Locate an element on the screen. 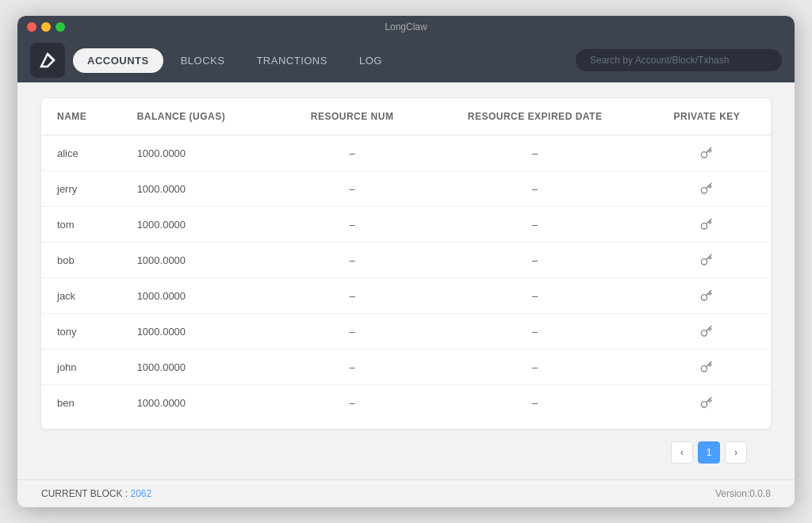  navbar: ACCOUNTS BLOCKS TRANCTIONS LOG is located at coordinates (406, 60).